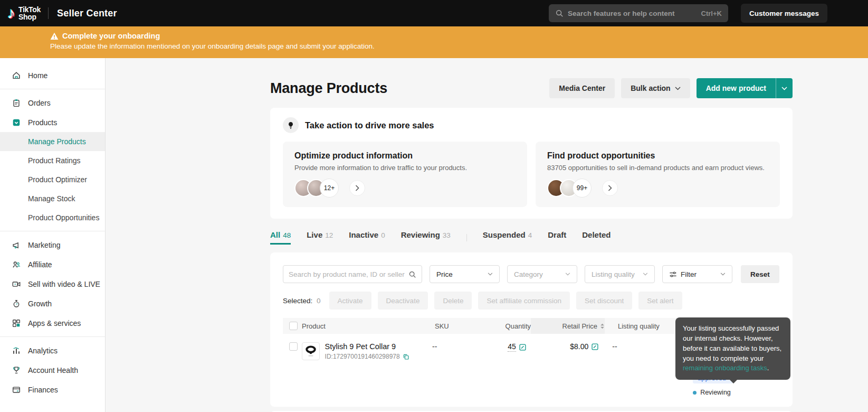 This screenshot has width=868, height=412. What do you see at coordinates (650, 88) in the screenshot?
I see `bulk-action-label: Bulk action` at bounding box center [650, 88].